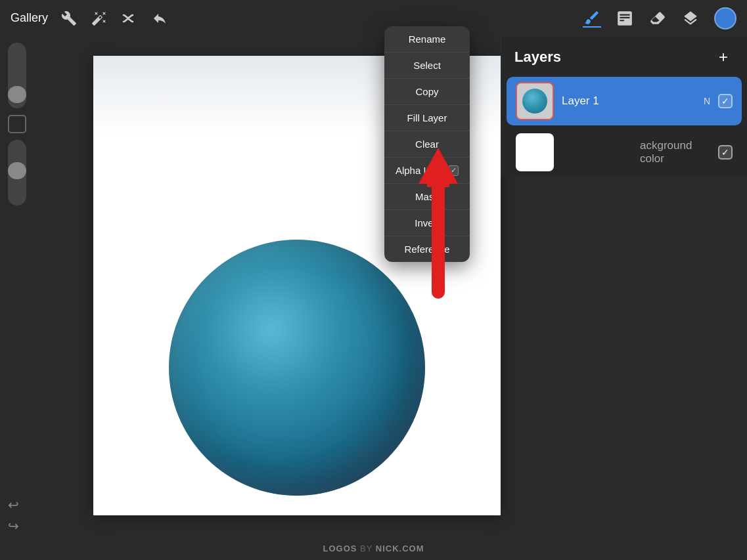  What do you see at coordinates (707, 101) in the screenshot?
I see `layer-1-mode: N` at bounding box center [707, 101].